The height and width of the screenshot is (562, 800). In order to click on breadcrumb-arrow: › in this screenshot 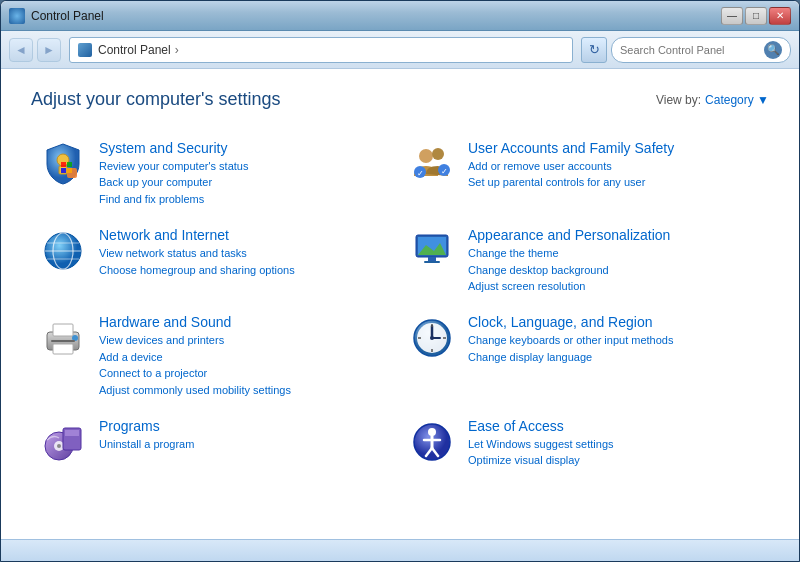, I will do `click(177, 50)`.